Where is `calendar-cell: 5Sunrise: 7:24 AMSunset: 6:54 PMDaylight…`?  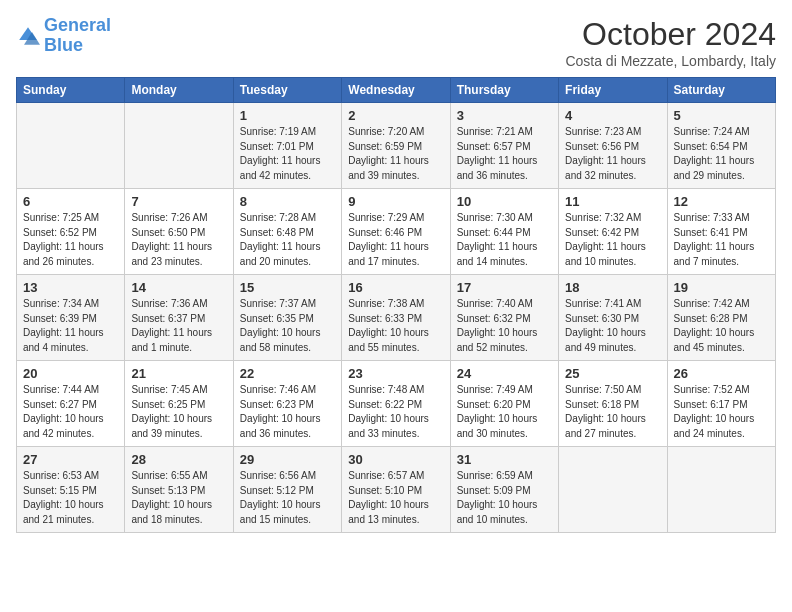
calendar-cell: 5Sunrise: 7:24 AMSunset: 6:54 PMDaylight… is located at coordinates (721, 146).